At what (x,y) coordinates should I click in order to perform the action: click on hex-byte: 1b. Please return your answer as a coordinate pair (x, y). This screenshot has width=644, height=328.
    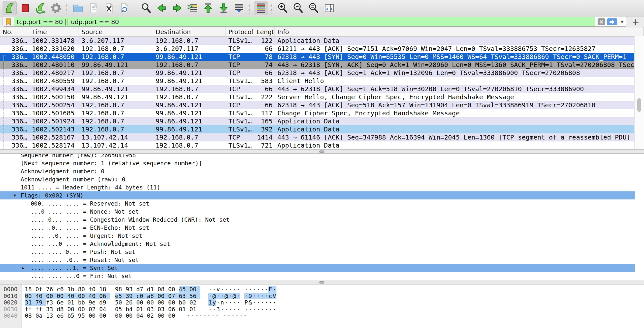
    Looking at the image, I should click on (73, 289).